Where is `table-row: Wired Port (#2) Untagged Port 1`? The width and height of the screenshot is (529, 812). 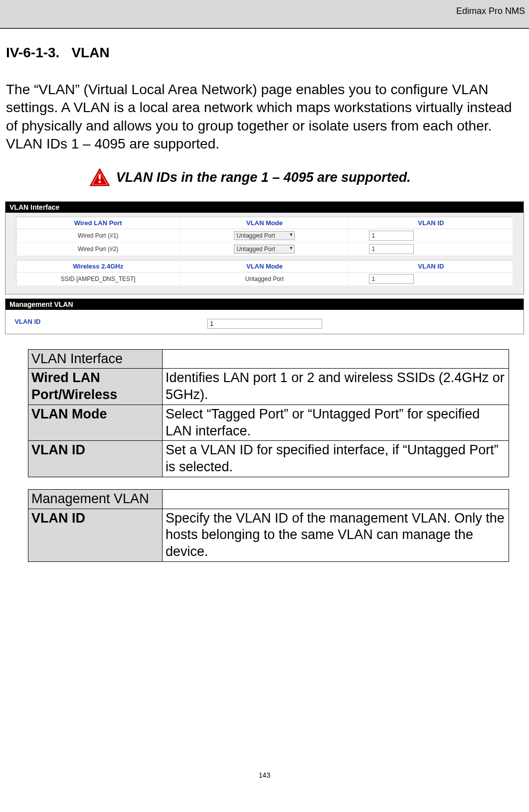 table-row: Wired Port (#2) Untagged Port 1 is located at coordinates (264, 249).